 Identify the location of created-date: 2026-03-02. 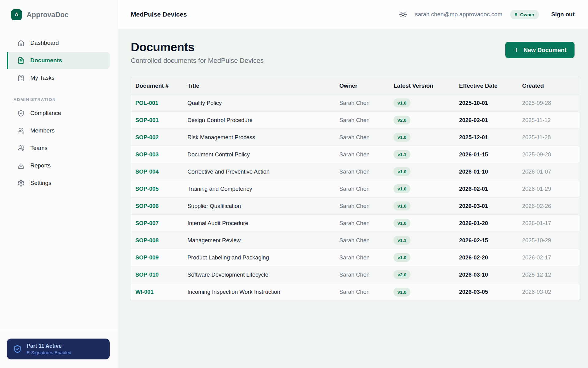
(549, 292).